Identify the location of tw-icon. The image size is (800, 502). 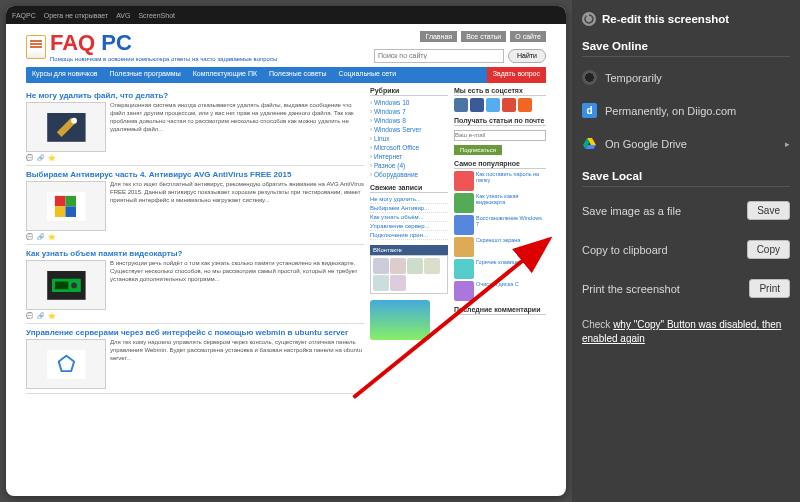
(493, 105).